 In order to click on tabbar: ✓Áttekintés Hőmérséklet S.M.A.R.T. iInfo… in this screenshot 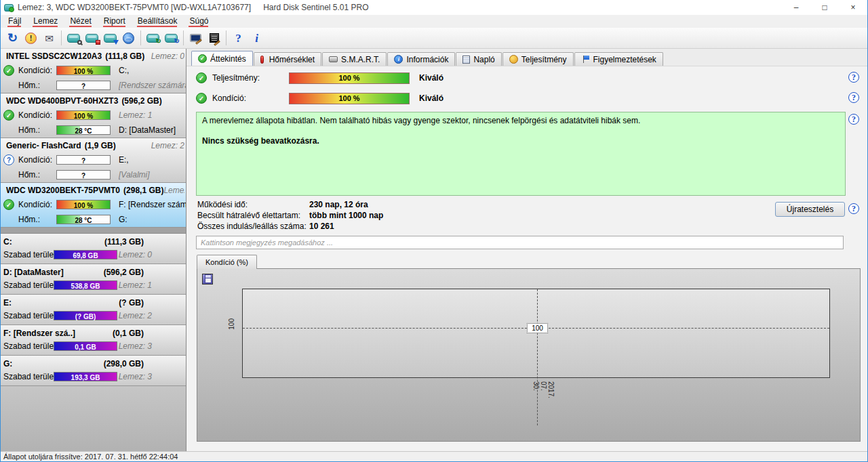, I will do `click(527, 58)`.